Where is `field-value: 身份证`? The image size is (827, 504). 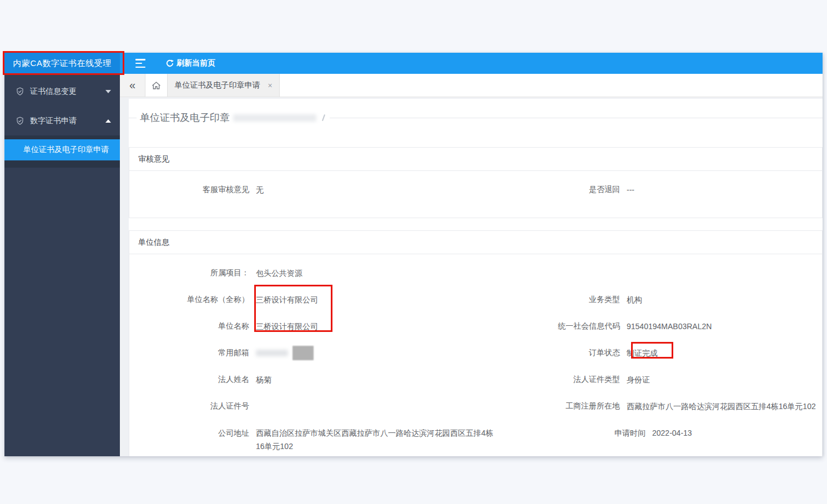 field-value: 身份证 is located at coordinates (638, 380).